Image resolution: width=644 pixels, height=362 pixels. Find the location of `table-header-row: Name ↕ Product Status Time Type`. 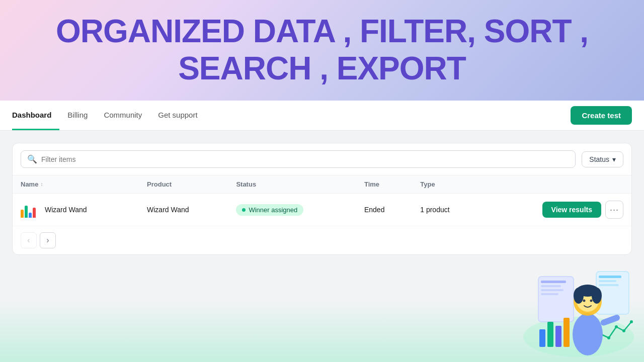

table-header-row: Name ↕ Product Status Time Type is located at coordinates (322, 185).